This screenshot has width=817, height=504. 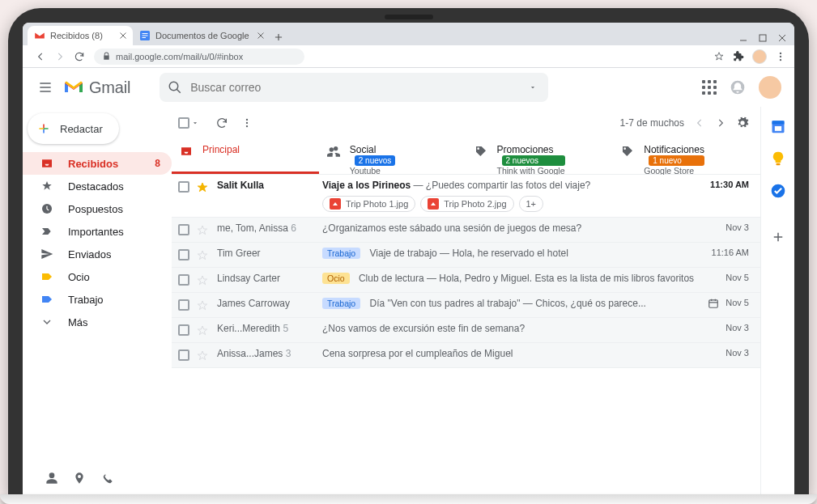 What do you see at coordinates (393, 157) in the screenshot?
I see `category-tab-social: Social2 nuevos Youtube` at bounding box center [393, 157].